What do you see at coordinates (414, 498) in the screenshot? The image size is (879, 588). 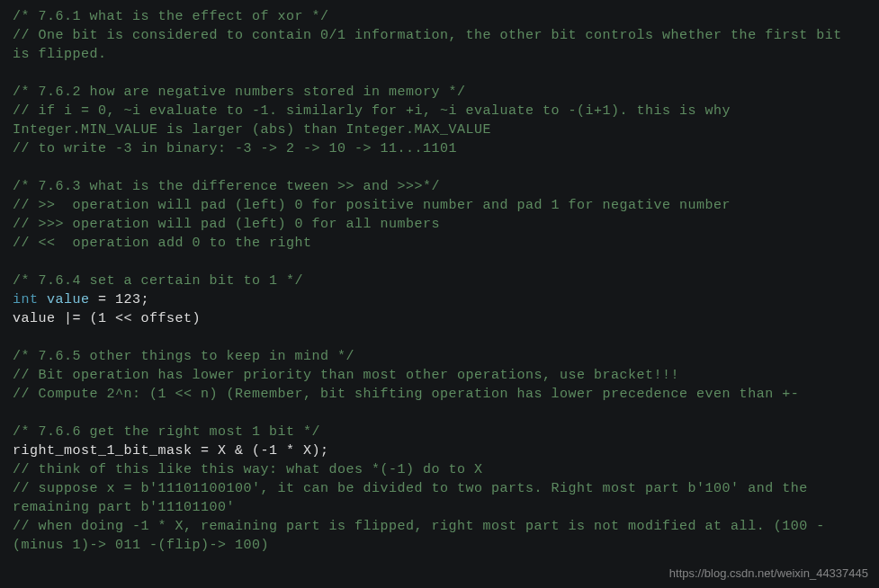 I see `comment-line: // suppose x = b'11101100100', it can be…` at bounding box center [414, 498].